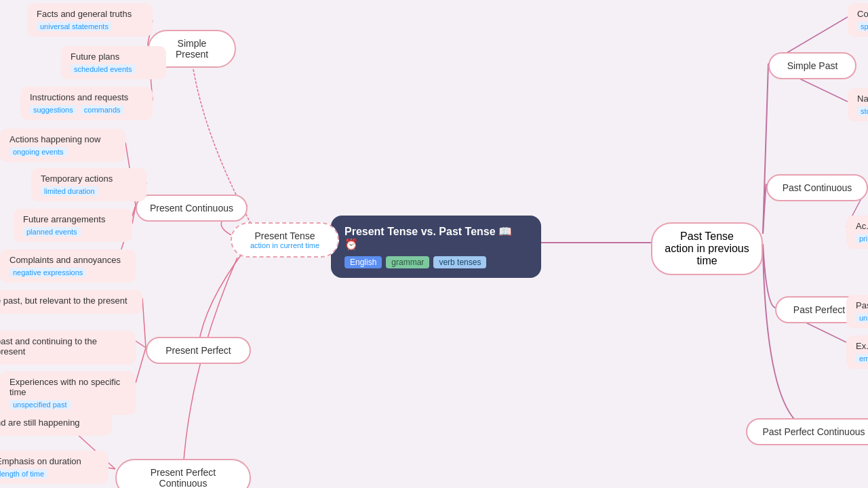 This screenshot has height=488, width=868. What do you see at coordinates (857, 232) in the screenshot?
I see `leaf-actions-right: Ac... pri...` at bounding box center [857, 232].